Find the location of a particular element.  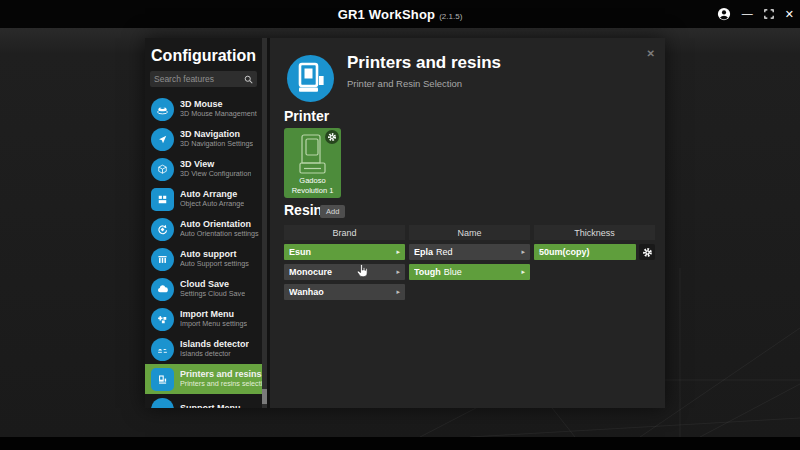

sidebar-item-3d-view: 3D View 3D View Configuration is located at coordinates (204, 169).